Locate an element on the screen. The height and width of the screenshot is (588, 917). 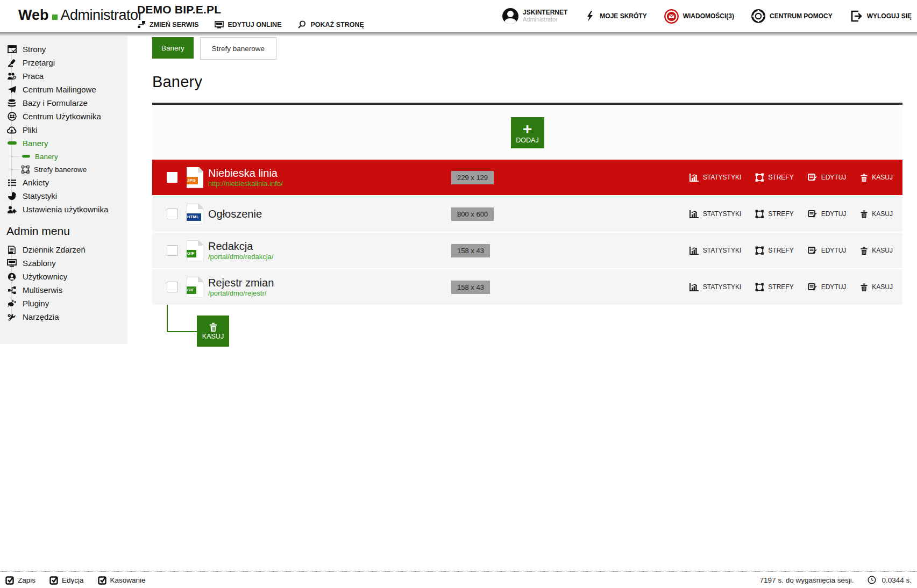
logo-web-text: Web is located at coordinates (33, 15).